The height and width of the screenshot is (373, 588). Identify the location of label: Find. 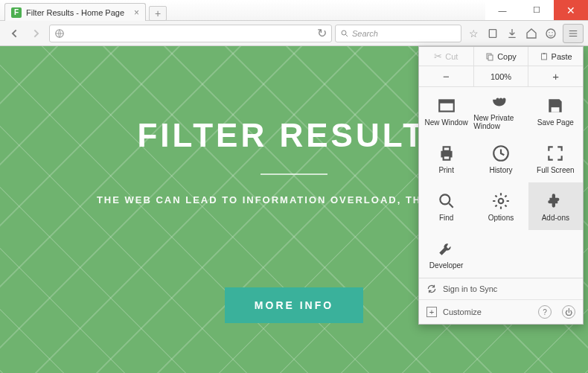
(447, 217).